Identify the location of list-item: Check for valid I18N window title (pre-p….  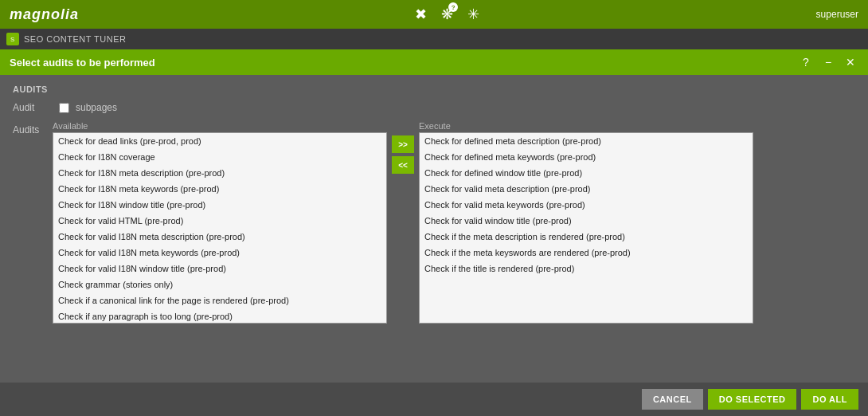
(220, 269).